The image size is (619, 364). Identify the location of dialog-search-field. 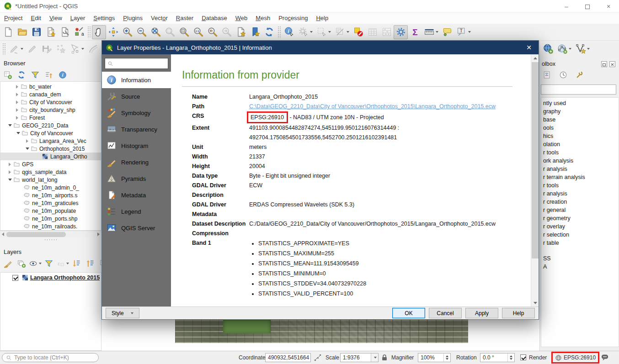
(140, 63).